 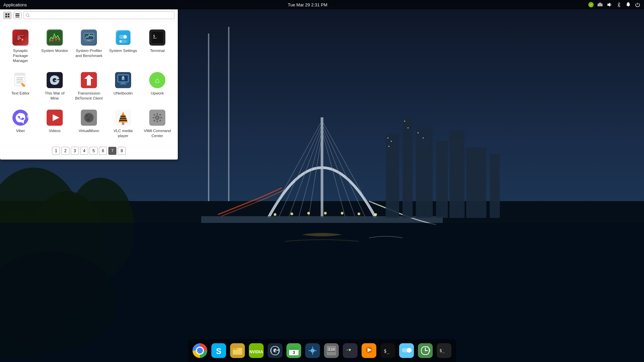 What do you see at coordinates (407, 351) in the screenshot?
I see `dock-item-toggle` at bounding box center [407, 351].